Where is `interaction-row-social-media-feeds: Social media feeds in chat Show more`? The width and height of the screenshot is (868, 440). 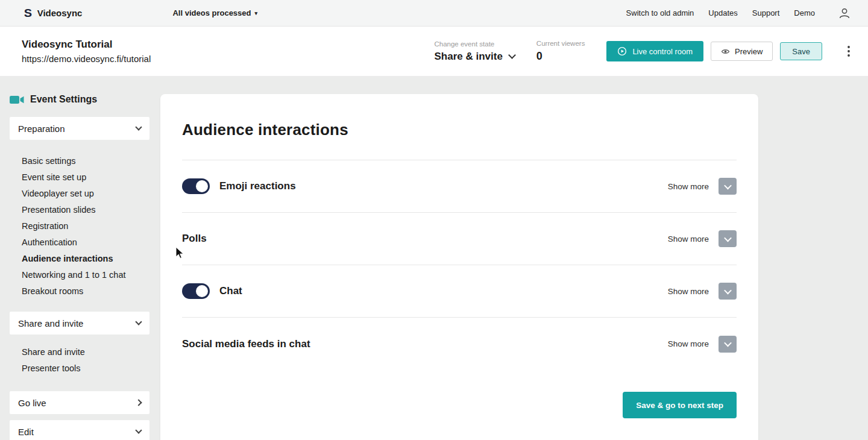
interaction-row-social-media-feeds: Social media feeds in chat Show more is located at coordinates (459, 344).